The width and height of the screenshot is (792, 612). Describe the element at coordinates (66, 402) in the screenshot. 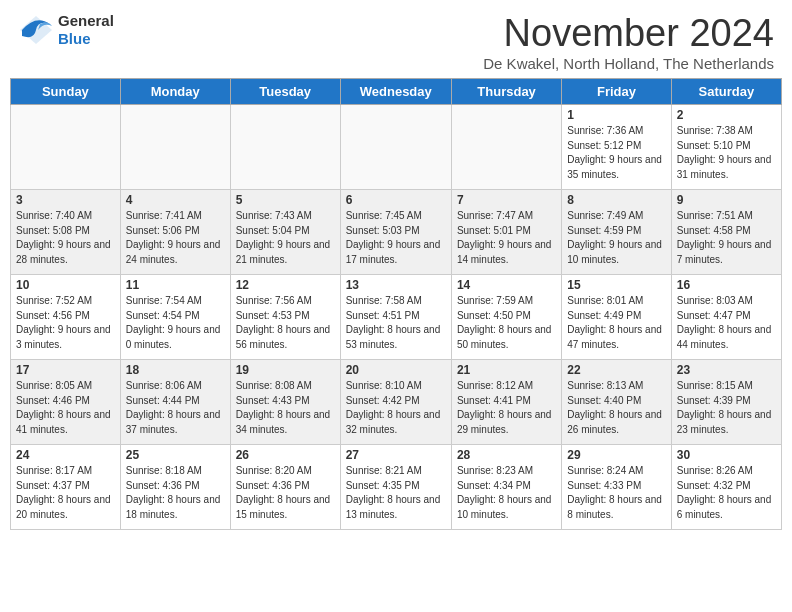

I see `calendar-cell: 17Sunrise: 8:05 AMSunset: 4:46 PMDayligh…` at that location.